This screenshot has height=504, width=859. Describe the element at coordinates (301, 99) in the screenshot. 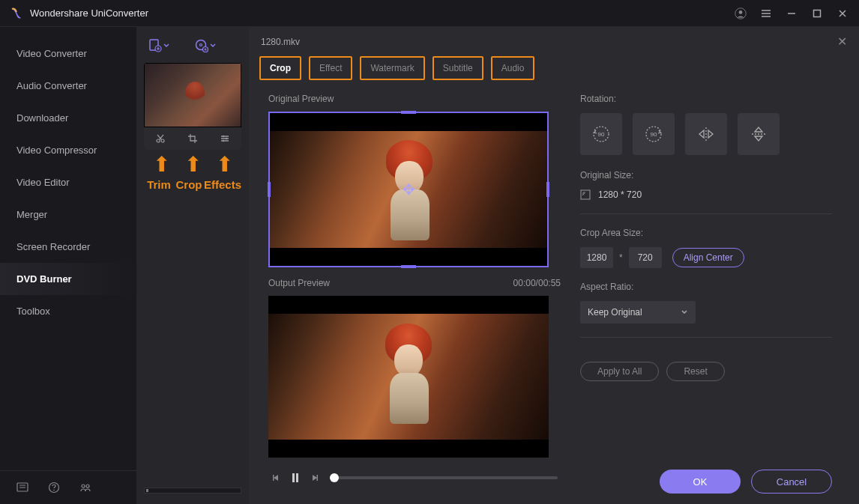

I see `original-preview-label: Original Preview` at that location.